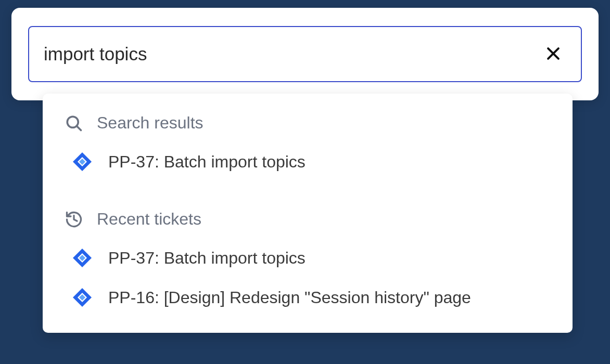 This screenshot has width=610, height=364. I want to click on section-header-label: Recent tickets, so click(149, 219).